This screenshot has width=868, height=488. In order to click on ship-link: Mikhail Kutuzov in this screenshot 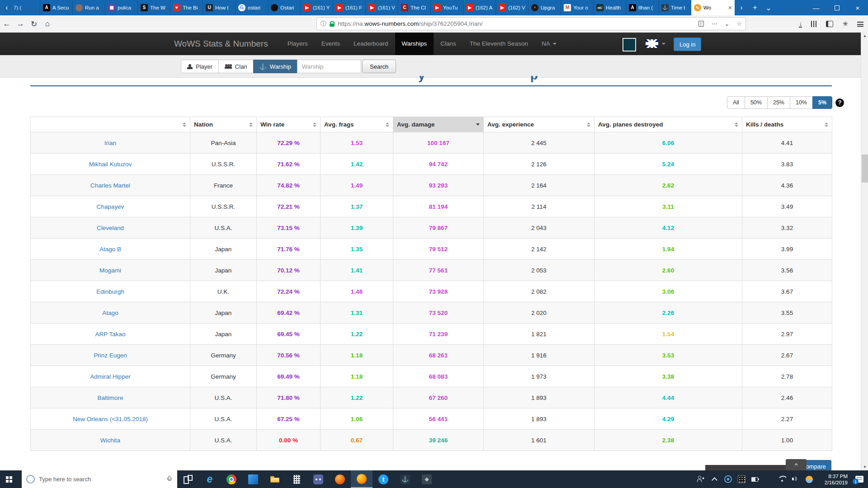, I will do `click(110, 164)`.